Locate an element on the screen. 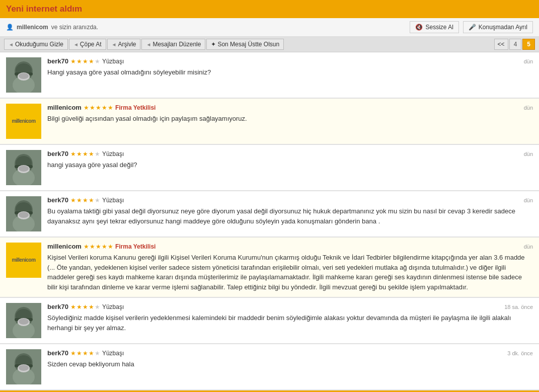  message-text: Kişisel Verileri koruma Kanunu gereği il… is located at coordinates (290, 272).